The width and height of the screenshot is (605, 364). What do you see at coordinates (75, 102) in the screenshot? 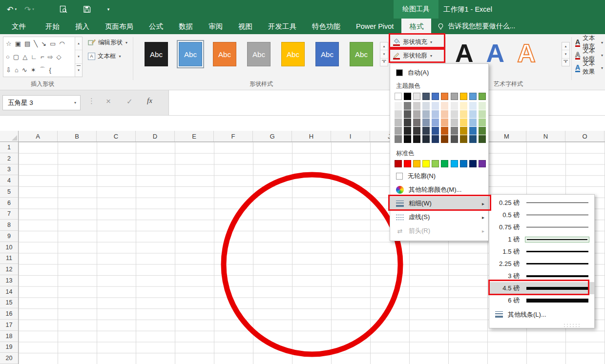
I see `chevron-down-icon: ▾` at bounding box center [75, 102].